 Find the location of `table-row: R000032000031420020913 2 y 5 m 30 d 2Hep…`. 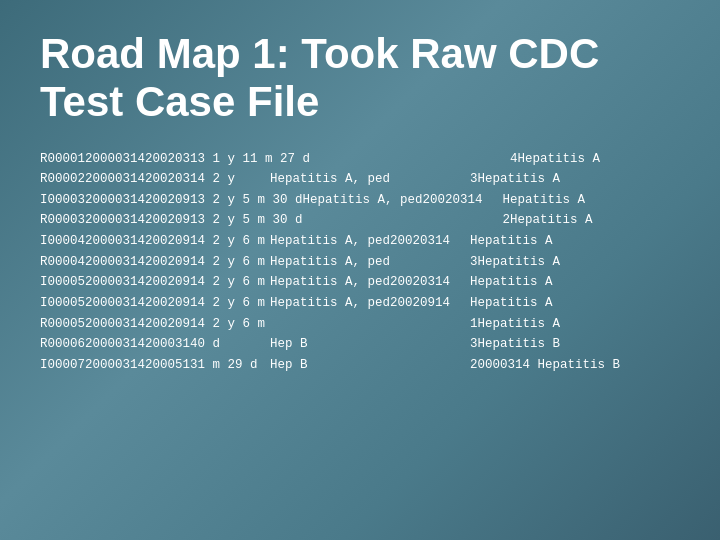

table-row: R000032000031420020913 2 y 5 m 30 d 2Hep… is located at coordinates (360, 220).